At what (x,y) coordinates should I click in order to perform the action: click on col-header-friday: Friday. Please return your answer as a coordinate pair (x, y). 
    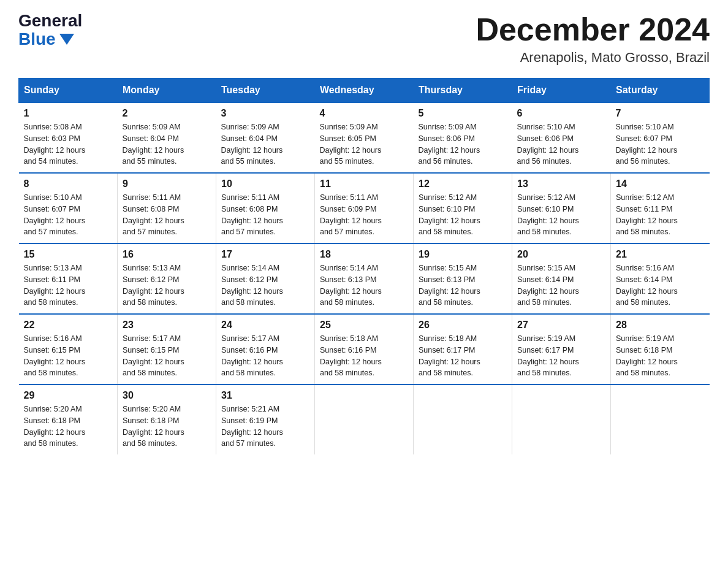
    Looking at the image, I should click on (561, 91).